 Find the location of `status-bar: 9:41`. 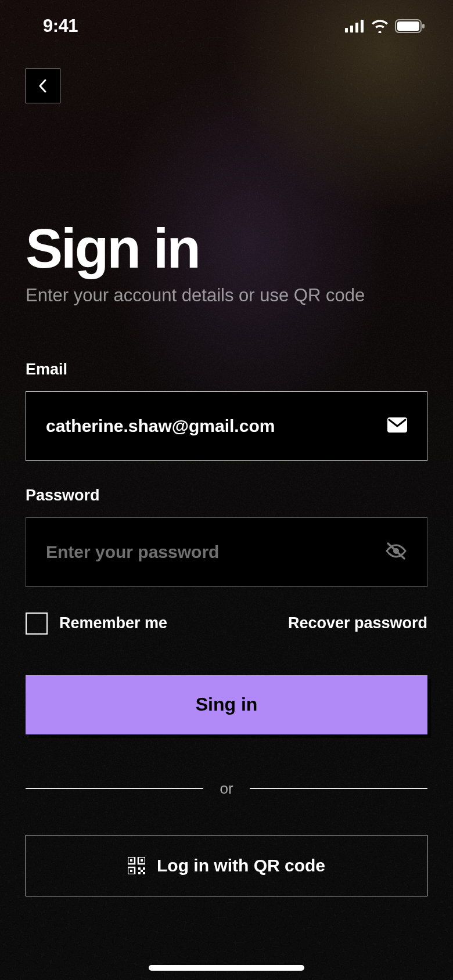

status-bar: 9:41 is located at coordinates (227, 21).